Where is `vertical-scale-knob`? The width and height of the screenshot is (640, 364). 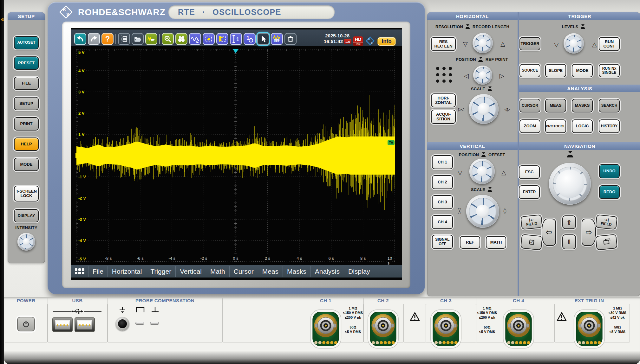
vertical-scale-knob is located at coordinates (483, 211).